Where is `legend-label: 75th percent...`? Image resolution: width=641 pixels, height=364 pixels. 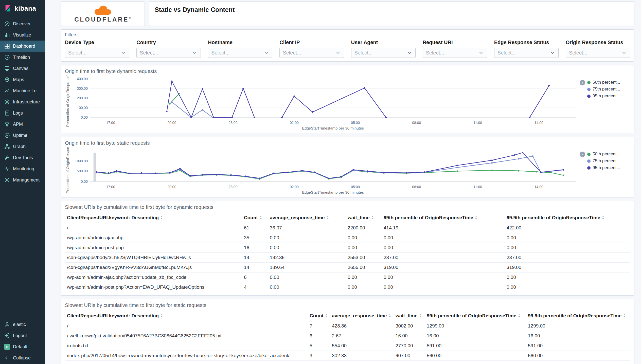
legend-label: 75th percent... is located at coordinates (607, 89).